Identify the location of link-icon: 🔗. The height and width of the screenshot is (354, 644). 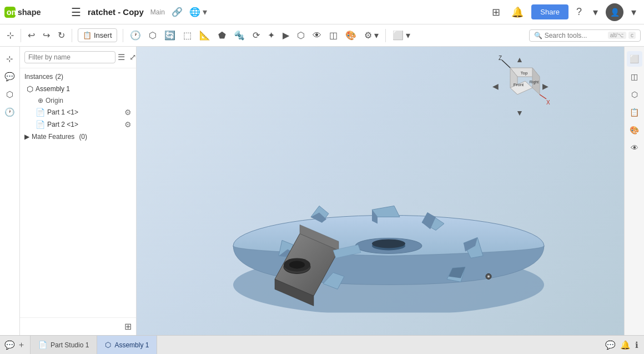
(177, 12).